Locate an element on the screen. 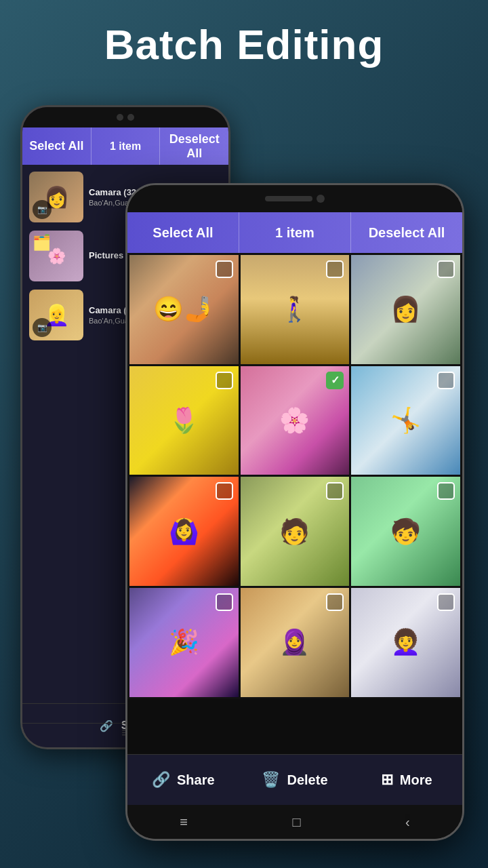 The height and width of the screenshot is (868, 488). photo-cell: 🙆‍♀️ is located at coordinates (184, 532).